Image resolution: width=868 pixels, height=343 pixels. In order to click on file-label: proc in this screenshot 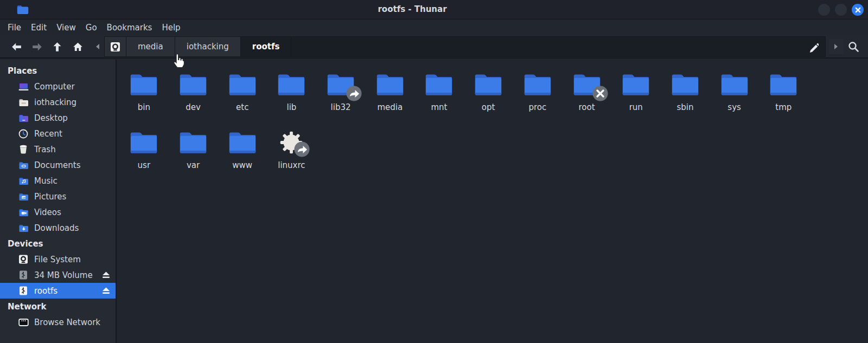, I will do `click(537, 107)`.